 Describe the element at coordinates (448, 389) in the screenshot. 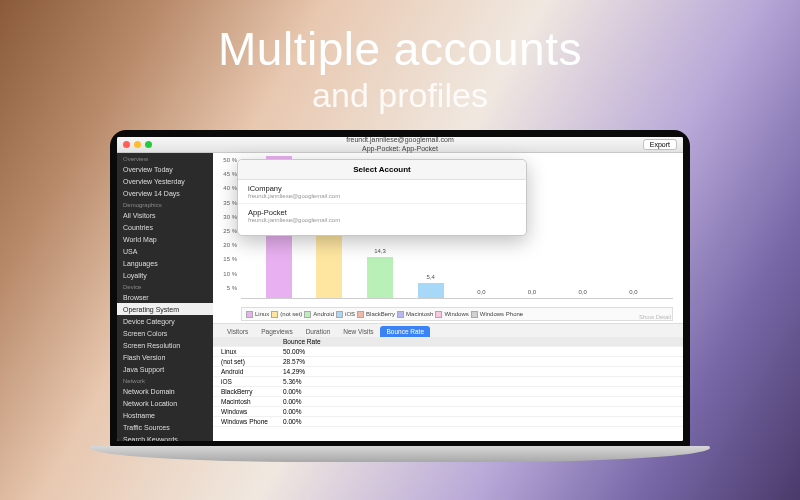

I see `data-table: Bounce RateLinux50.00%(not set)28.57%And…` at that location.